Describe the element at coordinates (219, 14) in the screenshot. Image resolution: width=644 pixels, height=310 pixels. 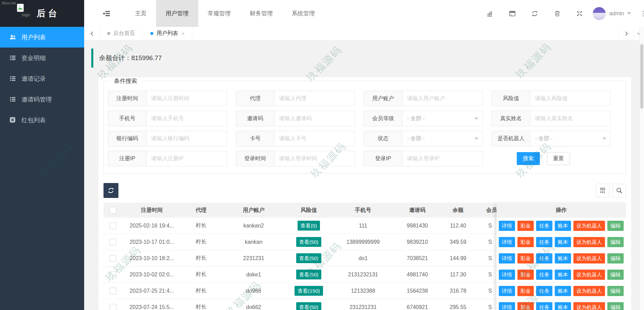
I see `top-nav-item: 常规管理` at that location.